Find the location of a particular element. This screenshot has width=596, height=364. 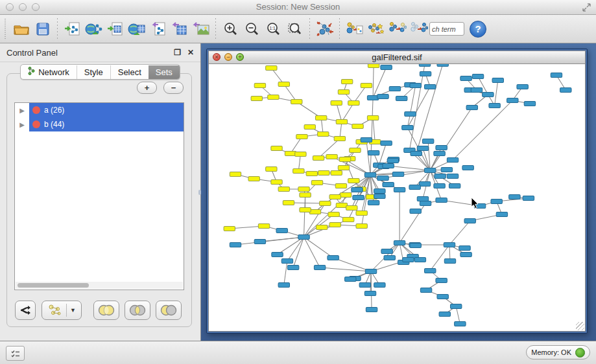

zoom-actual-icon: 1:1 is located at coordinates (274, 29).